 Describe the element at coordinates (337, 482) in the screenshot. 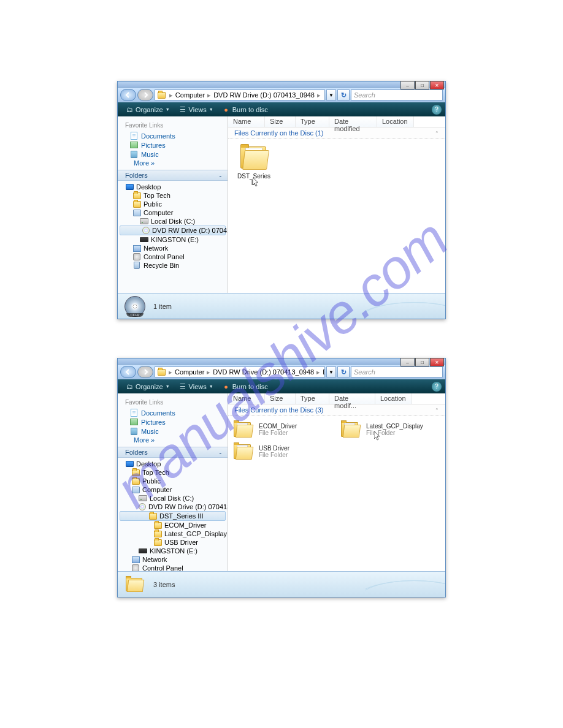

I see `content-pane: Name Size Type Date modif... Location Fi…` at that location.